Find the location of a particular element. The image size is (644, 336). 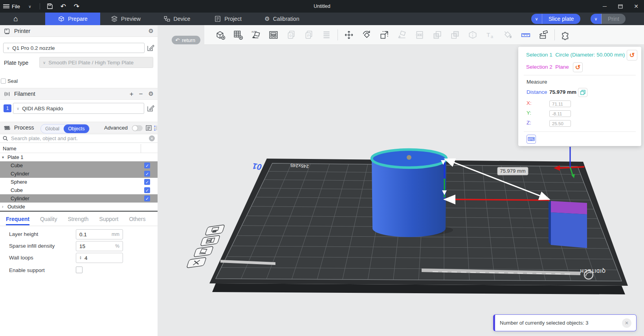

printer-settings-gear-icon: ⚙ is located at coordinates (151, 31).